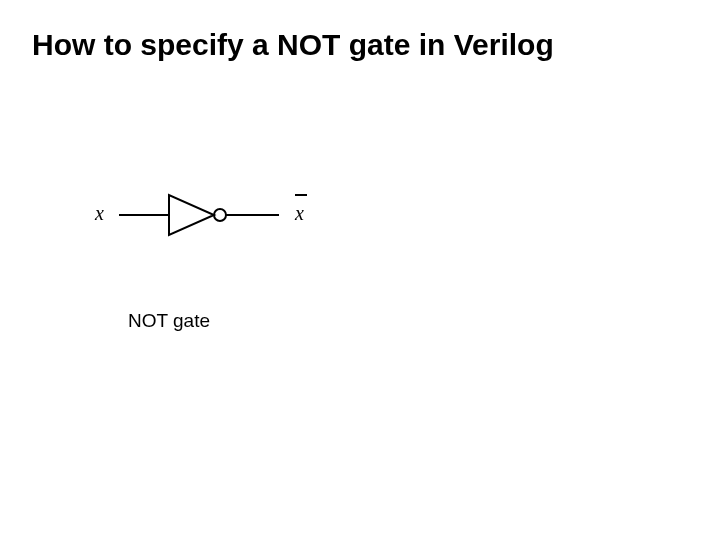 The image size is (720, 540). I want to click on not-gate-icon, so click(204, 215).